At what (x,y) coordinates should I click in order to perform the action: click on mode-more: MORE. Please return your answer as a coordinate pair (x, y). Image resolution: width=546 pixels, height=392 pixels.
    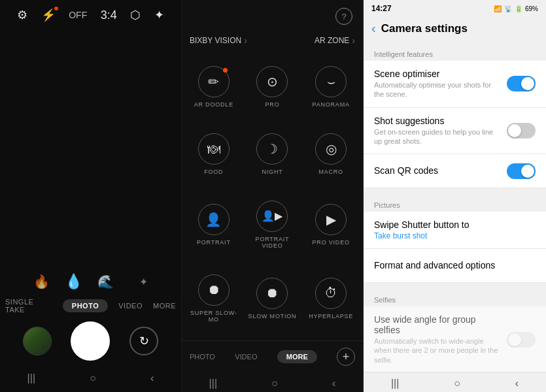
    Looking at the image, I should click on (165, 306).